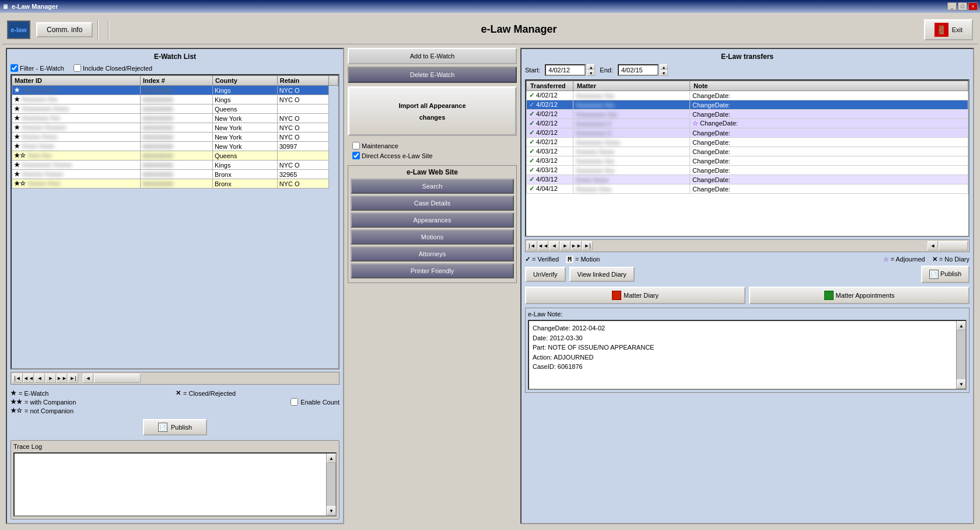  What do you see at coordinates (432, 224) in the screenshot?
I see `elaw-website-section: e-Law Web Site Search Case Details Appea…` at bounding box center [432, 224].